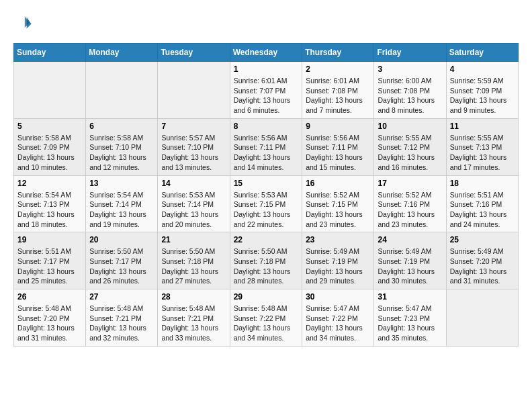 This screenshot has width=532, height=411. What do you see at coordinates (338, 95) in the screenshot?
I see `cell-info: Sunrise: 6:01 AMSunset: 7:08 PMDaylight:…` at bounding box center [338, 95].